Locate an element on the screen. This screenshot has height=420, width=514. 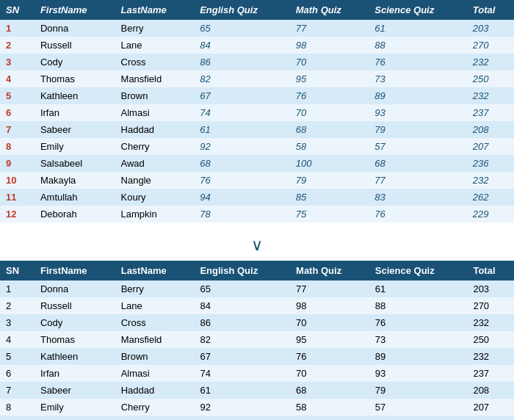
cell-firstname: Irfan is located at coordinates (75, 113).